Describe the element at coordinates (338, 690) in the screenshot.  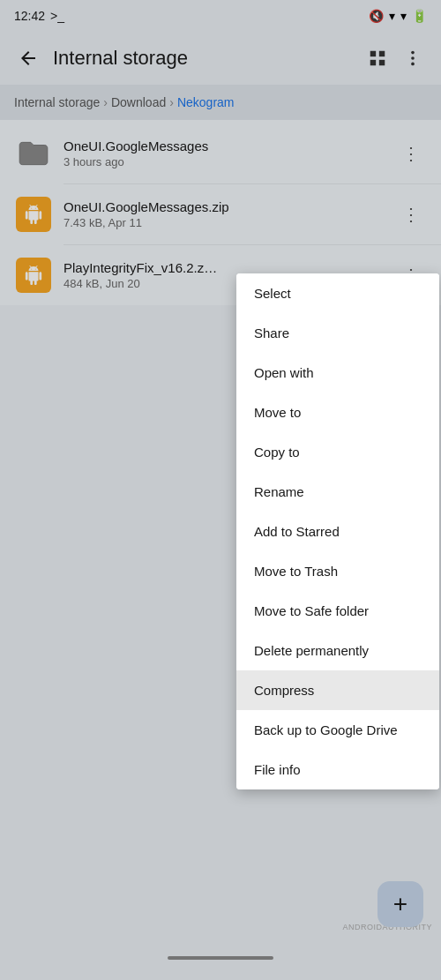
I see `menu-item-compress: Compress` at that location.